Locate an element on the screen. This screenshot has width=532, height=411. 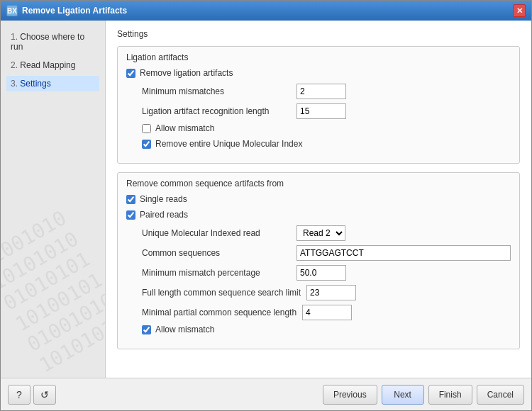
next-button: Next is located at coordinates (403, 395).